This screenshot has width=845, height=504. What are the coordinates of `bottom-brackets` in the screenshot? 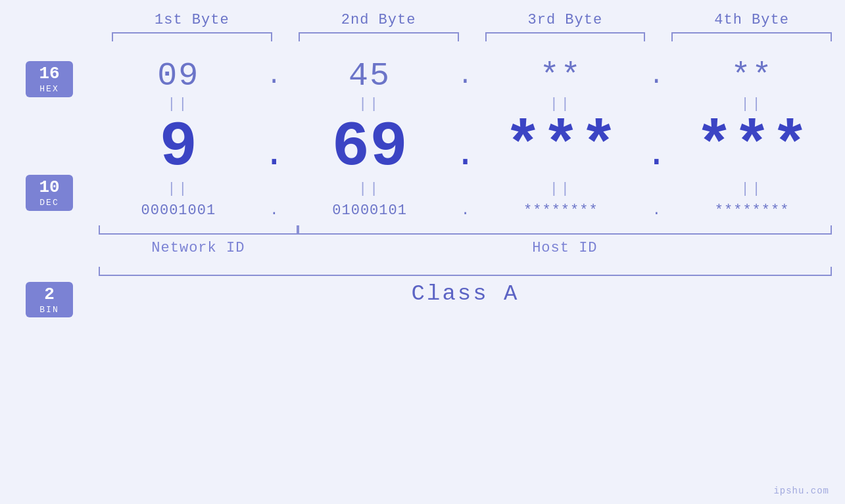 It's located at (466, 230).